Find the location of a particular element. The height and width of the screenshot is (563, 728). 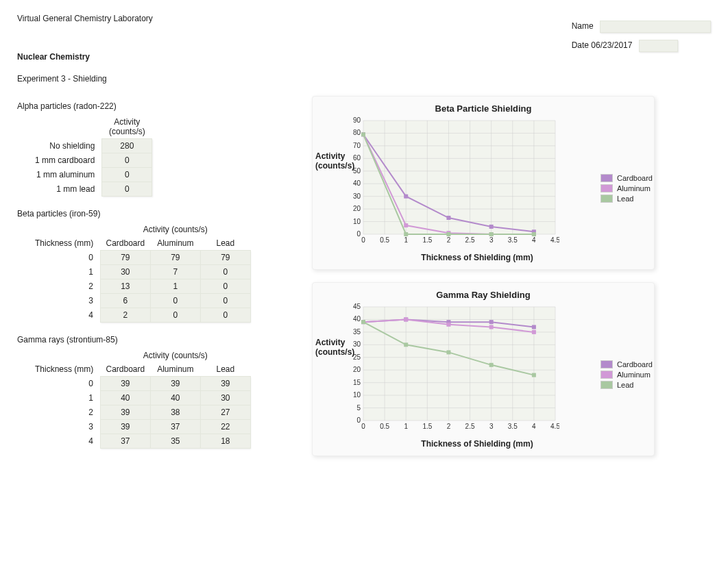

activity-cell: 2 is located at coordinates (125, 315).